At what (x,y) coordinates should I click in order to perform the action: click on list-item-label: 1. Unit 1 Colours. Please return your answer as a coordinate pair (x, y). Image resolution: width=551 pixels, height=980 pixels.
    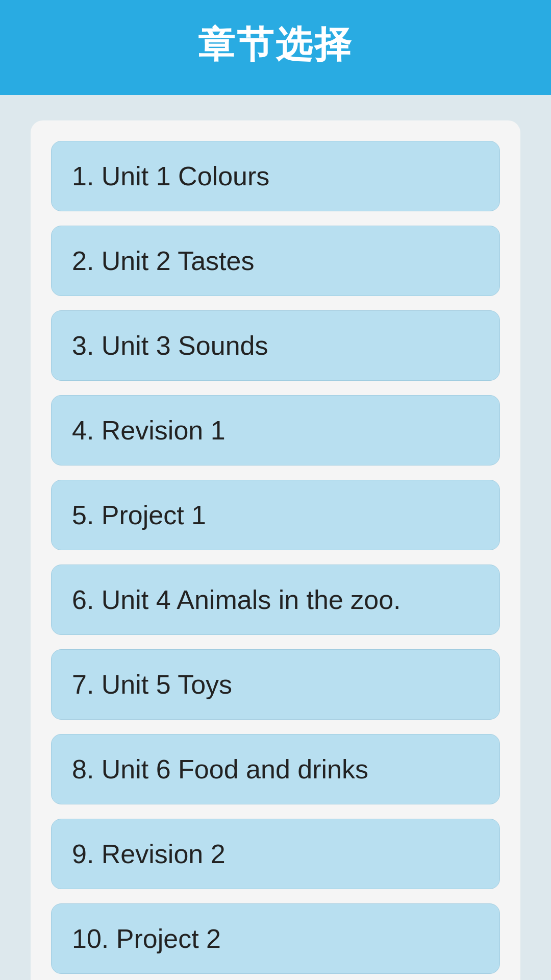
    Looking at the image, I should click on (170, 176).